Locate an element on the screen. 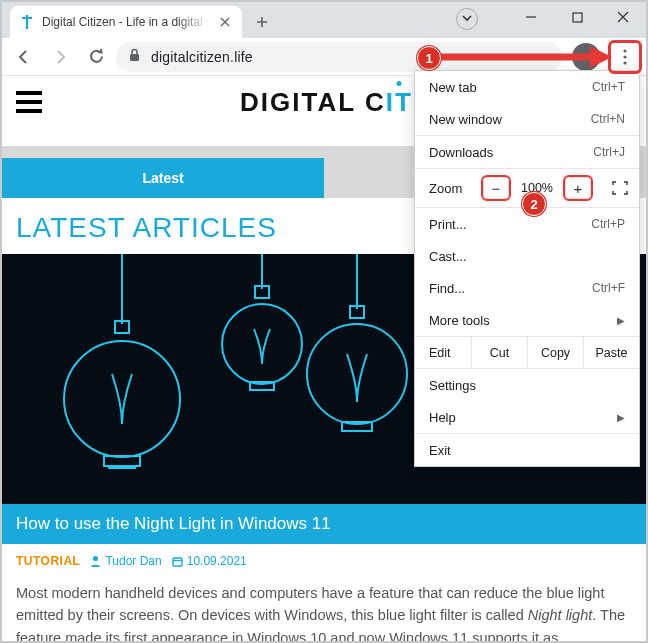  article-title: How to use the Night Light in Windows 11 is located at coordinates (324, 524).